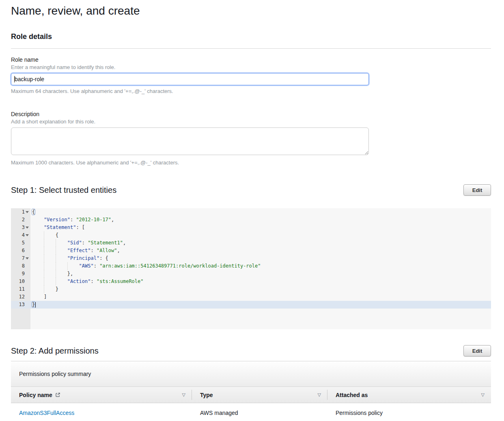 This screenshot has width=504, height=421. What do you see at coordinates (21, 258) in the screenshot?
I see `line-number: 7` at bounding box center [21, 258].